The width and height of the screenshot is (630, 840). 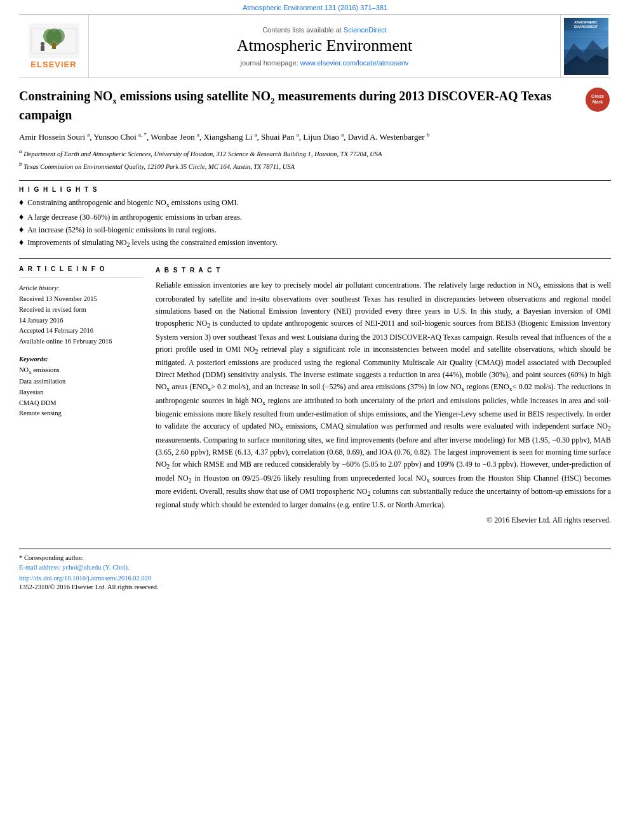 What do you see at coordinates (325, 46) in the screenshot?
I see `journal-header-middle: Contents lists available at ScienceDirec…` at bounding box center [325, 46].